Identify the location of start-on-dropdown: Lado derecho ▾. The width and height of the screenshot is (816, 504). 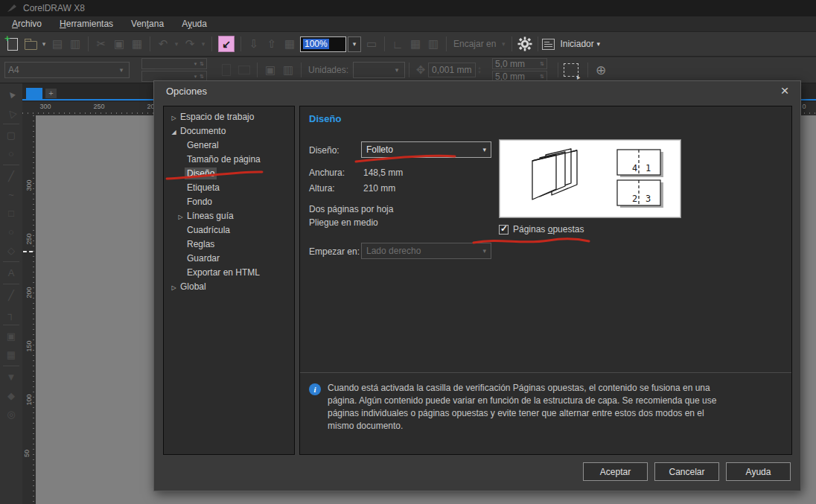
(426, 251).